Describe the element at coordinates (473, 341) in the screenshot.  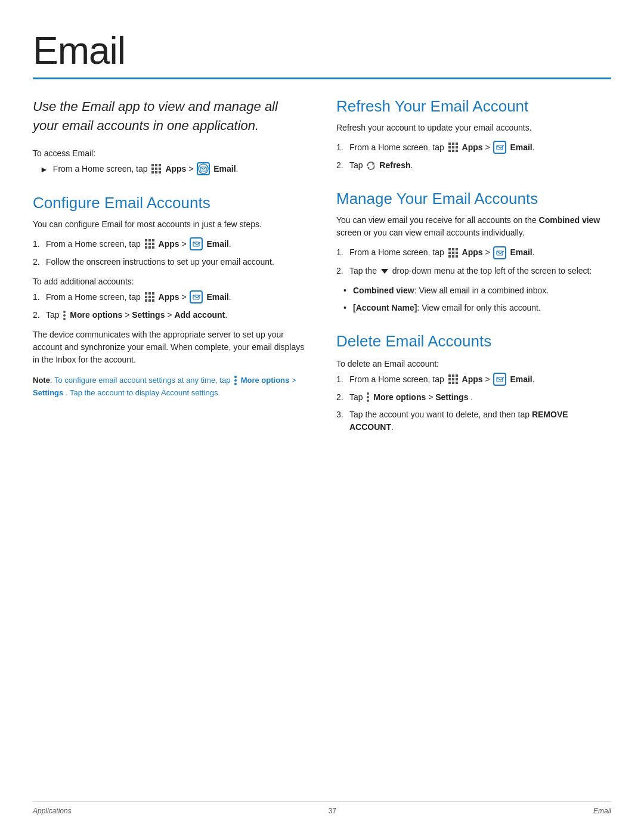
I see `delete-section-title: Delete Email Accounts` at that location.